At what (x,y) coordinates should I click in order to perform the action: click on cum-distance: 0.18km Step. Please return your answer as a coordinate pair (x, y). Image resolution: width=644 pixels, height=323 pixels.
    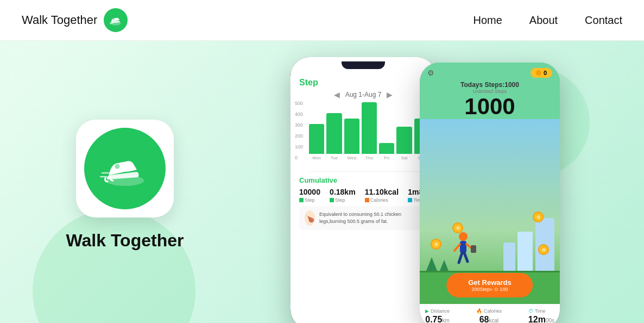
    Looking at the image, I should click on (342, 195).